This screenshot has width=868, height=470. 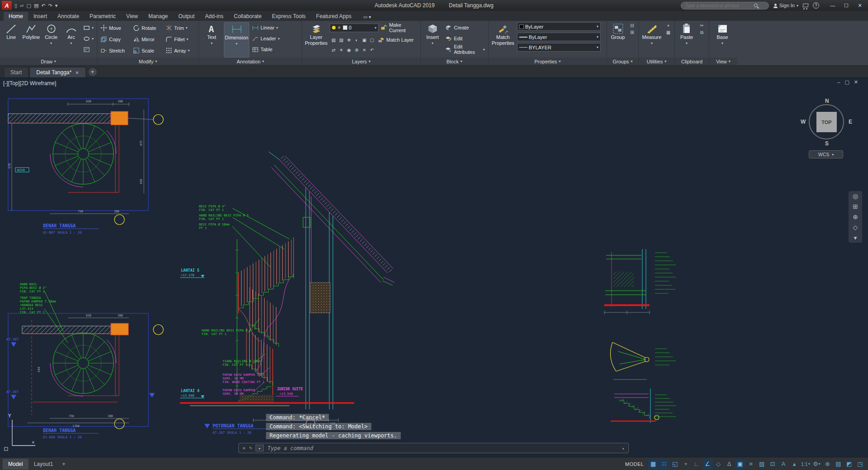 I want to click on ribbon-display-toggle-icon: ▭ ▾, so click(x=367, y=17).